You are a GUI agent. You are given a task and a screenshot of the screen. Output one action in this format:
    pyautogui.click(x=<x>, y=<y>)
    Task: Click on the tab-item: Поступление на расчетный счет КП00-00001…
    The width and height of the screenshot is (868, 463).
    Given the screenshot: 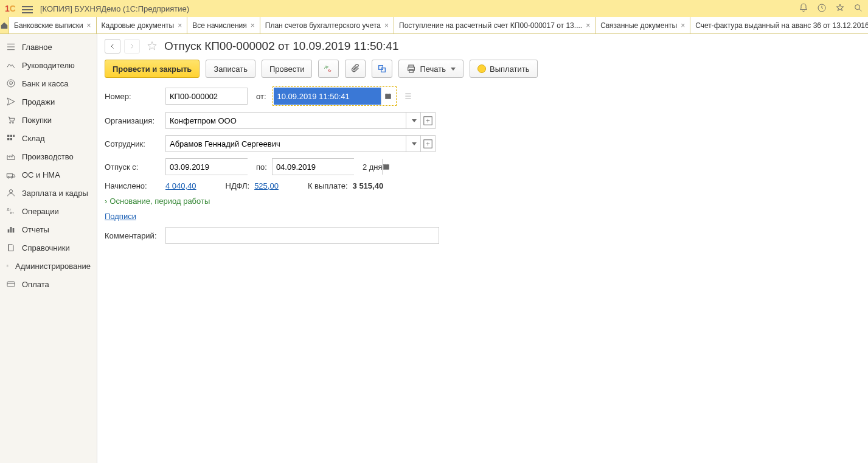 What is the action you would take?
    pyautogui.click(x=495, y=26)
    